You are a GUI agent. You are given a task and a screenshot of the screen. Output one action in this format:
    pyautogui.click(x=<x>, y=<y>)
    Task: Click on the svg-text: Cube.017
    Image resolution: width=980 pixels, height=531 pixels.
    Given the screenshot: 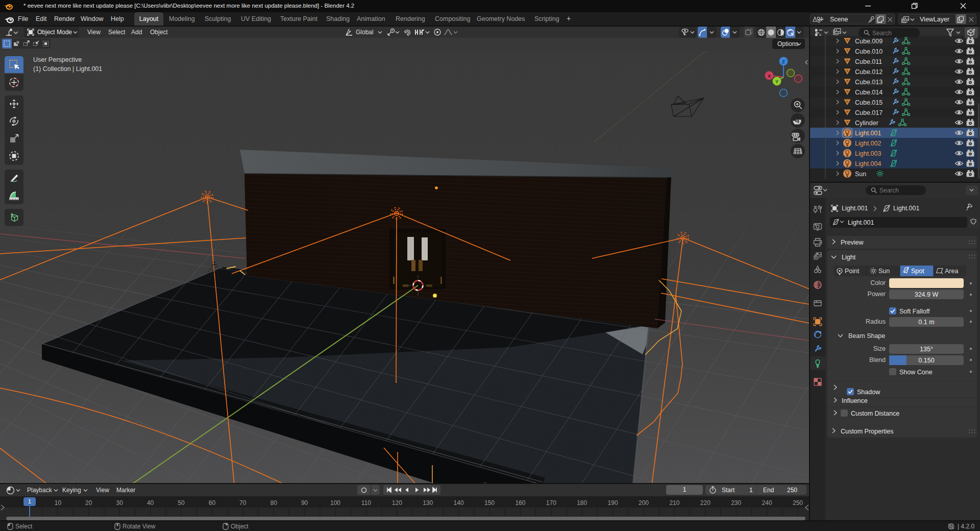 What is the action you would take?
    pyautogui.click(x=869, y=113)
    